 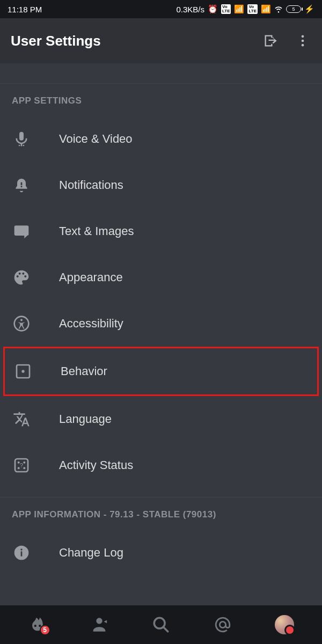 I want to click on status-bar: 11:18 PM 0.3KB/s ⏰ VoLTE 📶 VoLTE 📶 5 ⚡, so click(x=161, y=9).